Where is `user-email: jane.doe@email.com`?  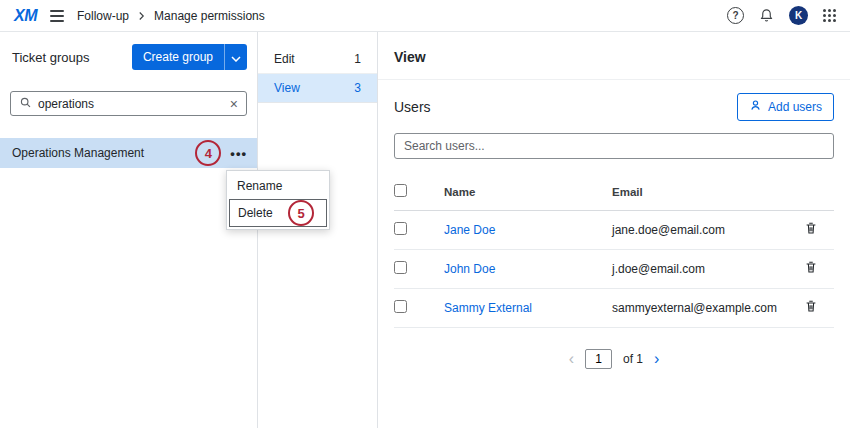 user-email: jane.doe@email.com is located at coordinates (708, 230).